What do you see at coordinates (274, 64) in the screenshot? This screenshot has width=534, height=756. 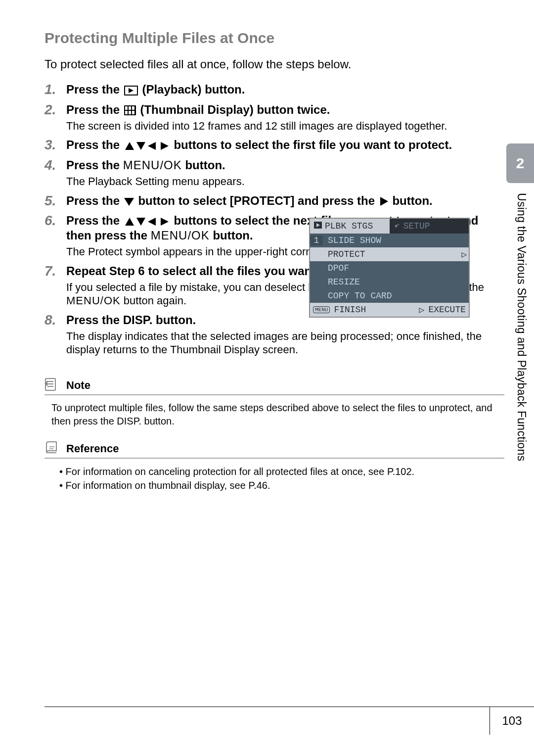 I see `intro-text: To protect selected files all at once, f…` at bounding box center [274, 64].